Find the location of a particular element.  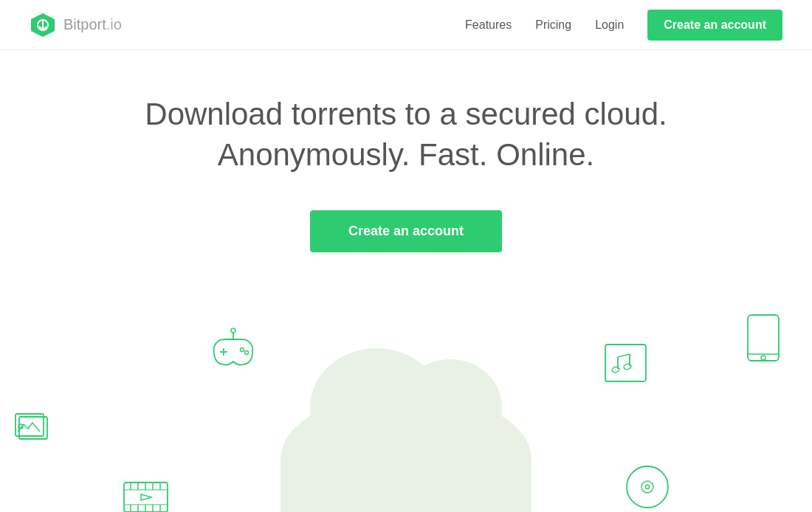

gamepad-icon is located at coordinates (233, 350).